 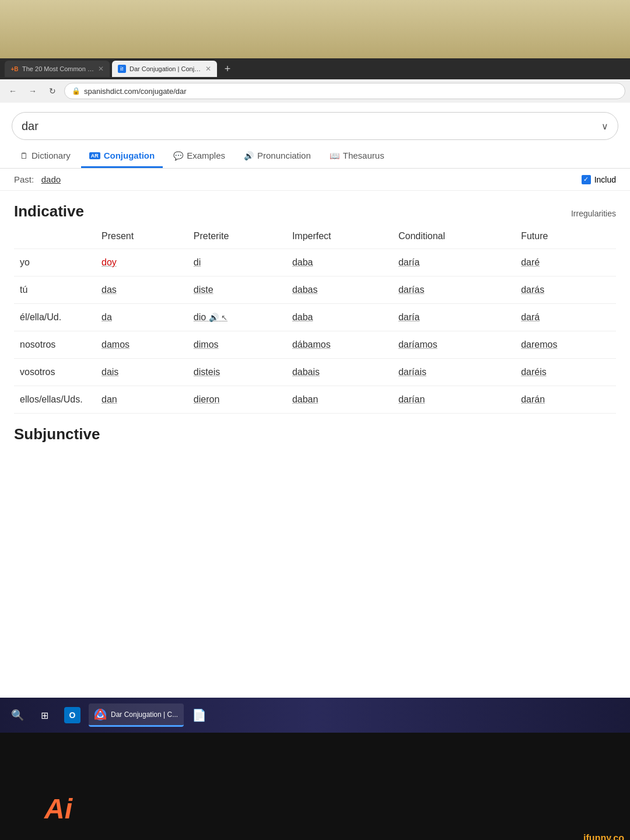 What do you see at coordinates (454, 290) in the screenshot?
I see `conditional-cell: darías` at bounding box center [454, 290].